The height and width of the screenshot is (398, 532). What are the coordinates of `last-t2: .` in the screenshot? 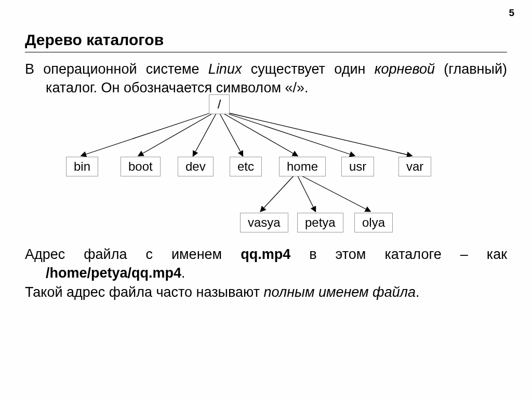 It's located at (418, 292).